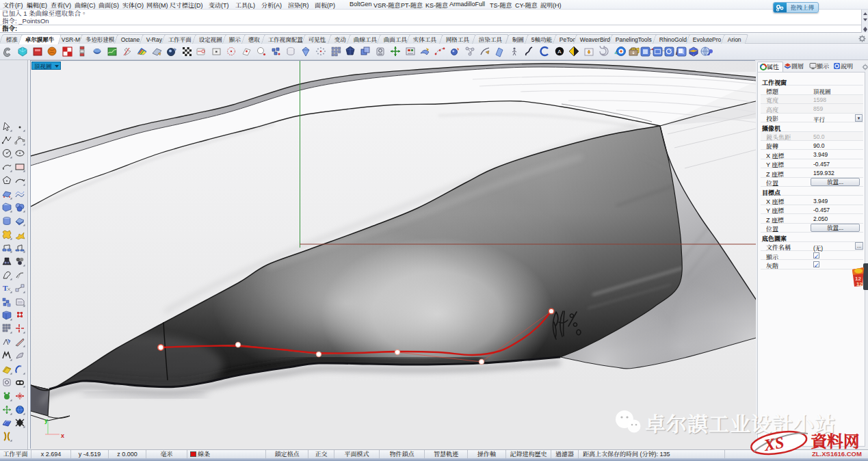 This screenshot has width=868, height=461. What do you see at coordinates (774, 443) in the screenshot?
I see `svg-text: XS` at bounding box center [774, 443].